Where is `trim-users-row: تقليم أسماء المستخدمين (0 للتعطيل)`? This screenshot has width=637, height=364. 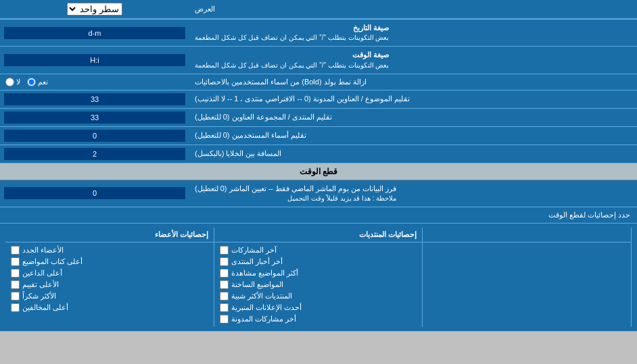
trim-users-row: تقليم أسماء المستخدمين (0 للتعطيل) is located at coordinates (318, 136).